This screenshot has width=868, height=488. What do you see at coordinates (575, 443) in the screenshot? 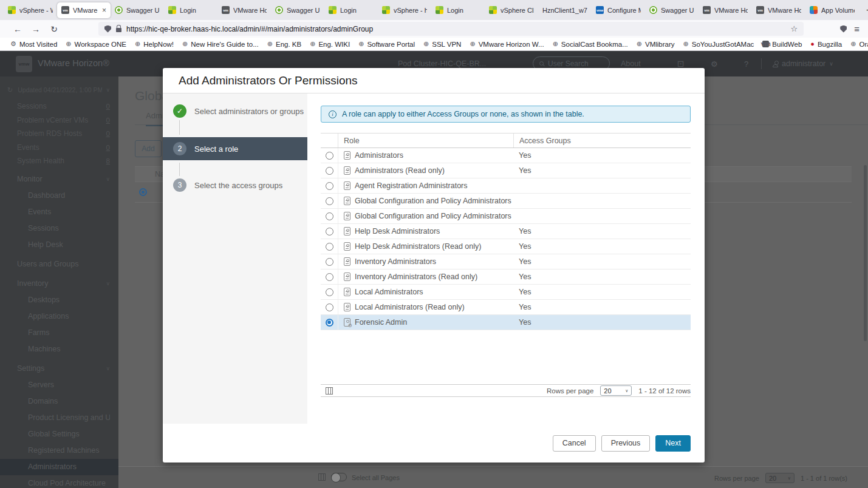
I see `cancel-button: Cancel` at bounding box center [575, 443].